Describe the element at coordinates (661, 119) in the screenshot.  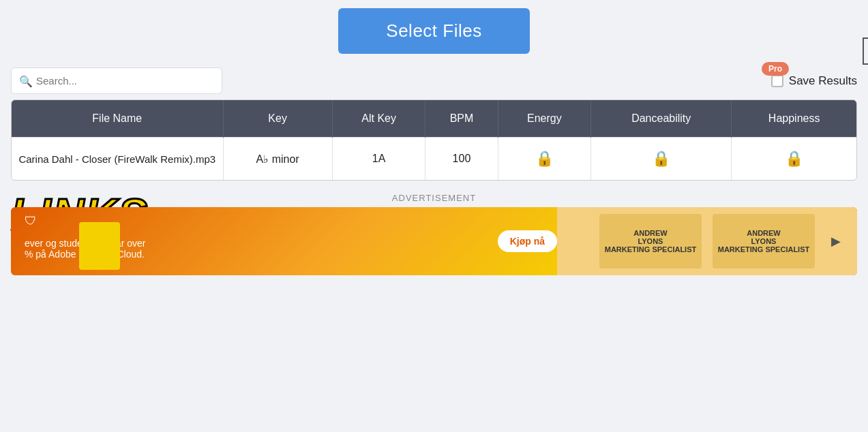
I see `col-danceability: Danceability` at that location.